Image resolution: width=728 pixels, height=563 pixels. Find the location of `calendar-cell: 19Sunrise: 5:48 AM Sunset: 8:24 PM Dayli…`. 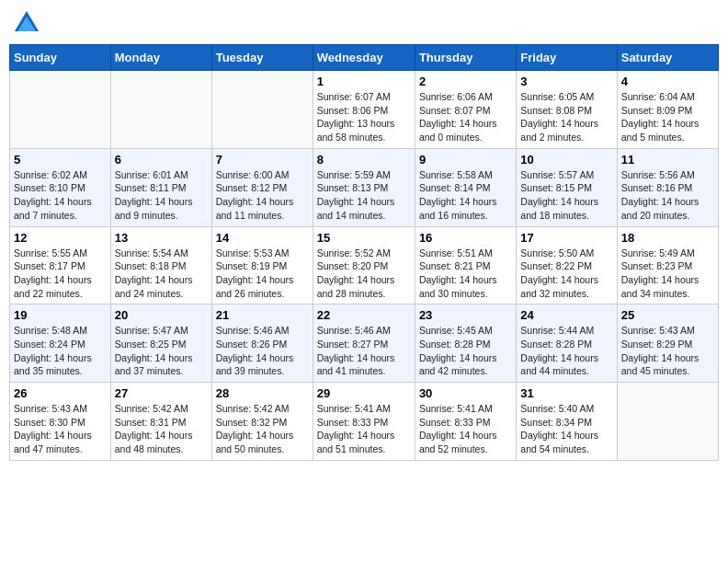

calendar-cell: 19Sunrise: 5:48 AM Sunset: 8:24 PM Dayli… is located at coordinates (61, 344).